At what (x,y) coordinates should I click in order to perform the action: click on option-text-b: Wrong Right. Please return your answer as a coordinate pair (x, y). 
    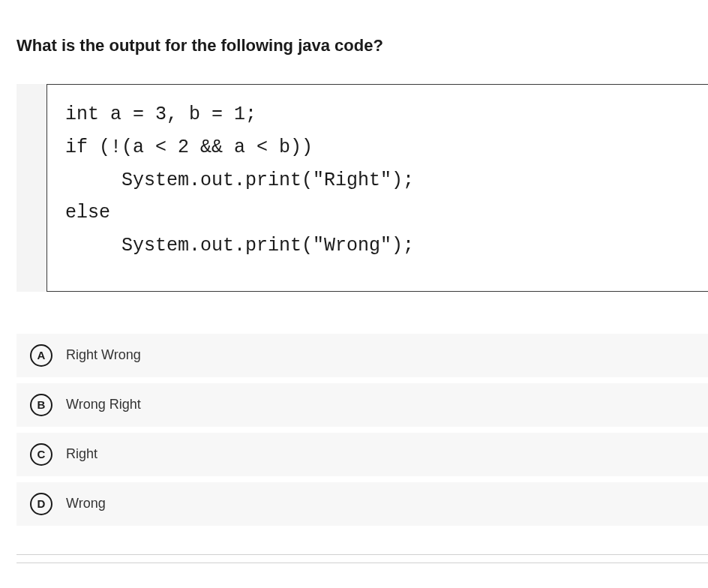
    Looking at the image, I should click on (104, 405).